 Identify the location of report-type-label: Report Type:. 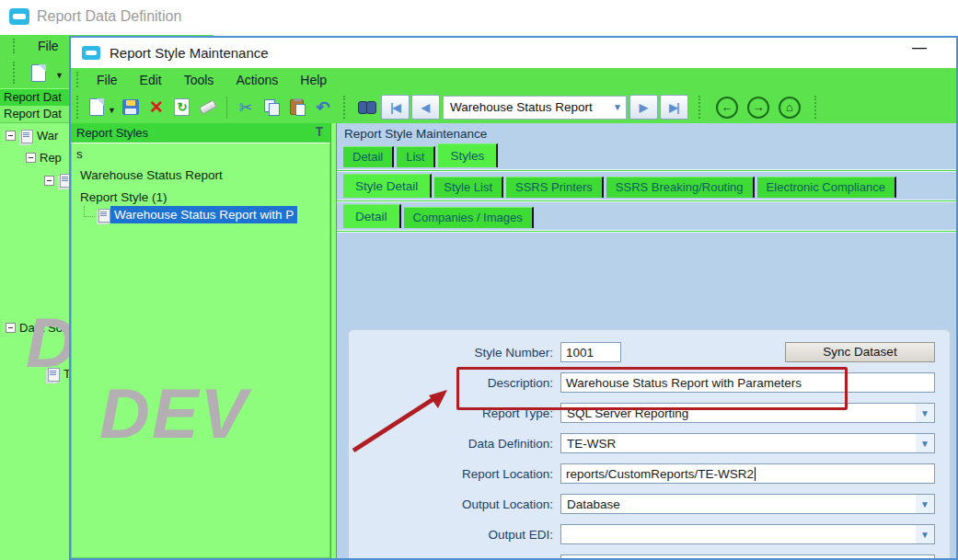
(455, 414).